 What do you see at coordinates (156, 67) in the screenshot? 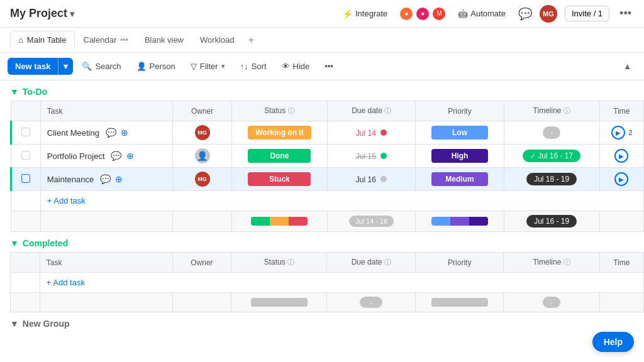
I see `person-button: 👤 Person` at bounding box center [156, 67].